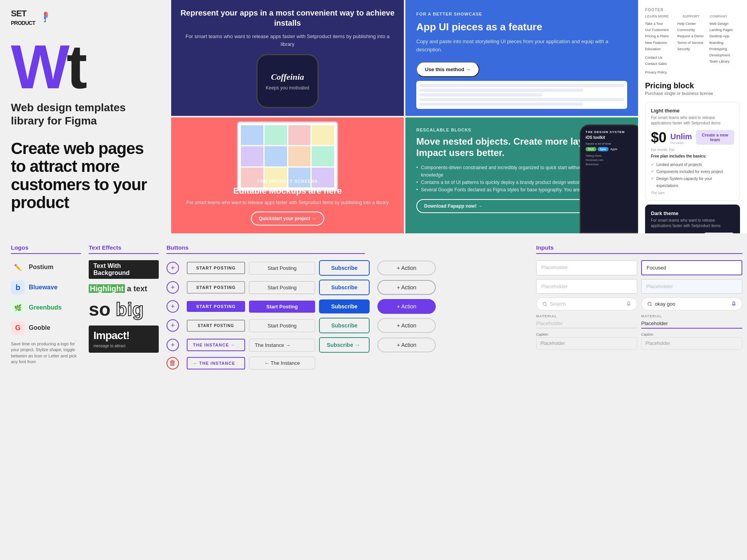 The height and width of the screenshot is (560, 747). What do you see at coordinates (288, 181) in the screenshot?
I see `card-tag-mockups: FOR PRODUCT SCREENS` at bounding box center [288, 181].